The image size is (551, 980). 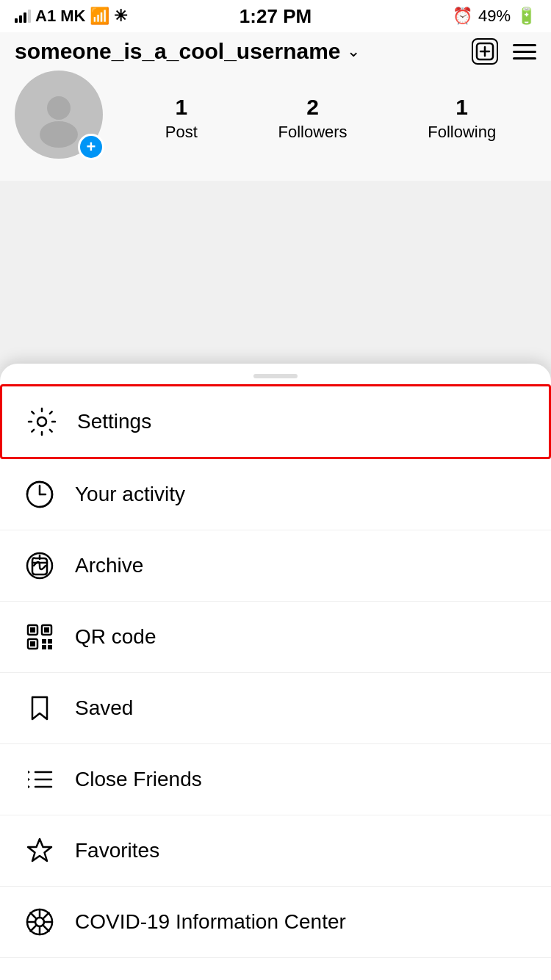 What do you see at coordinates (276, 495) in the screenshot?
I see `menu-item-your-activity: Your activity` at bounding box center [276, 495].